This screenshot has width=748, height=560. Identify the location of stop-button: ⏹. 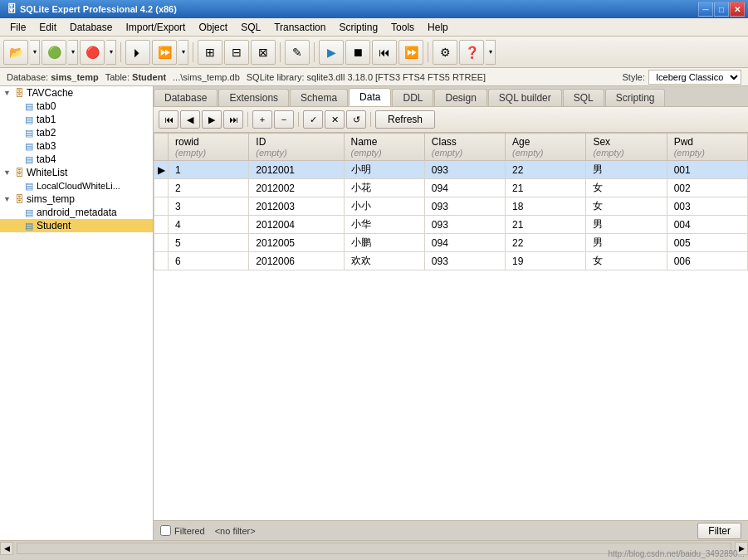
(358, 52).